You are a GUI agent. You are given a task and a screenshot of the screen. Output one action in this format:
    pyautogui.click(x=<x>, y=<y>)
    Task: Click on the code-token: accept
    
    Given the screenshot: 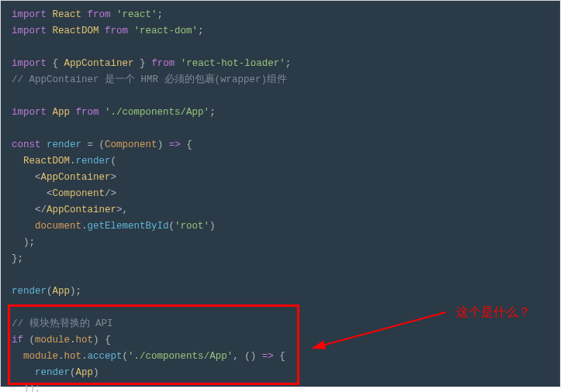 What is the action you would take?
    pyautogui.click(x=105, y=356)
    